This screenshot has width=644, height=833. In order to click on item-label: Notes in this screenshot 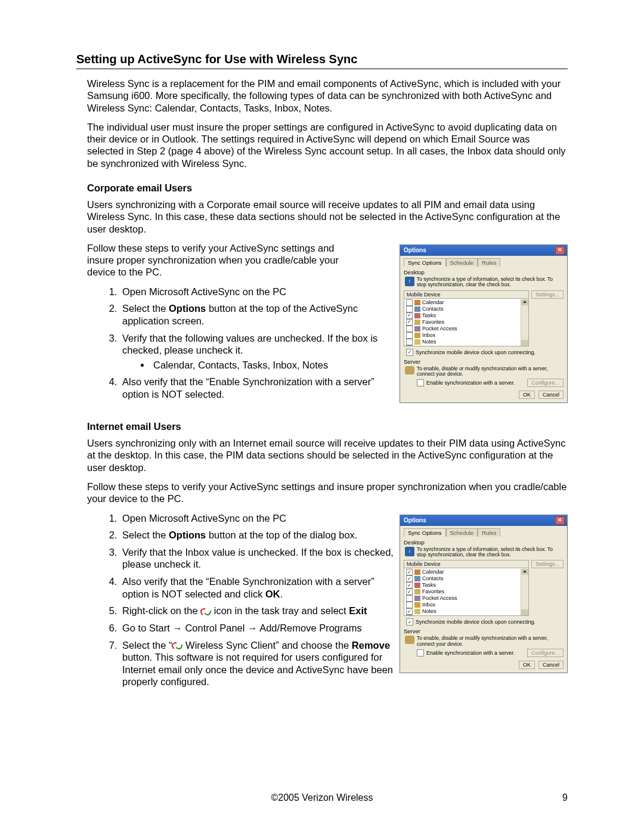, I will do `click(429, 342)`.